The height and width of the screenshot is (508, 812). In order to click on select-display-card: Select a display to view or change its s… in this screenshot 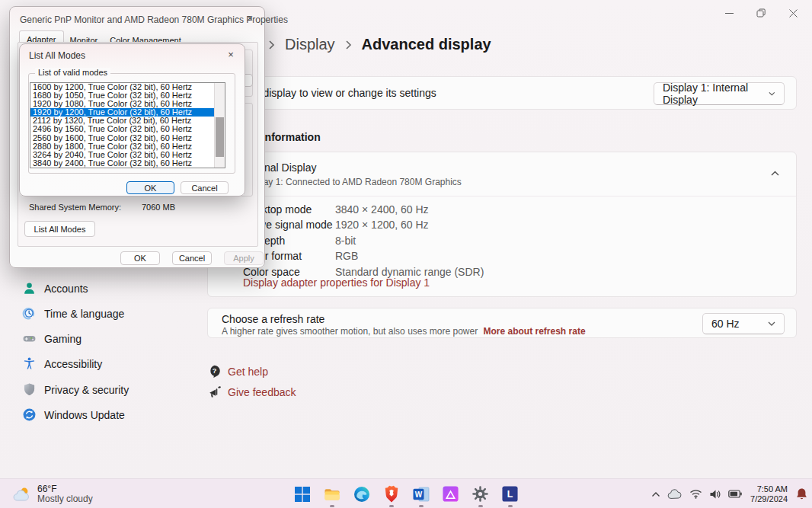, I will do `click(502, 93)`.